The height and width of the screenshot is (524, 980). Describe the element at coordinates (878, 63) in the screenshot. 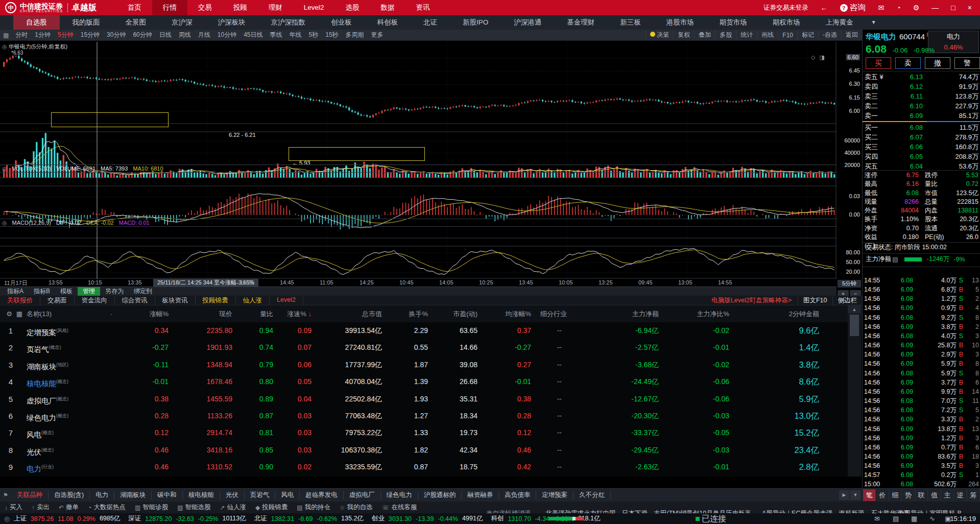

I see `buy-button: 买` at that location.